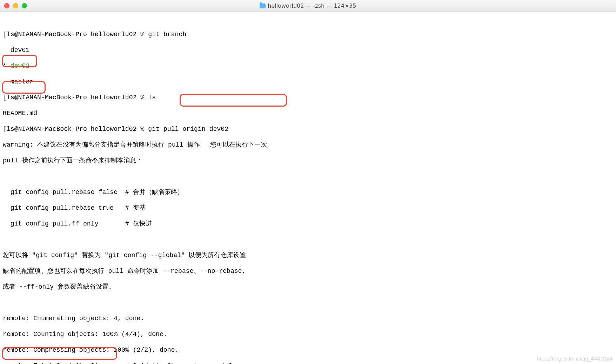 The height and width of the screenshot is (364, 616). I want to click on cfg-line-1: git config pull.rebase false # 合并（缺省策略）, so click(308, 192).